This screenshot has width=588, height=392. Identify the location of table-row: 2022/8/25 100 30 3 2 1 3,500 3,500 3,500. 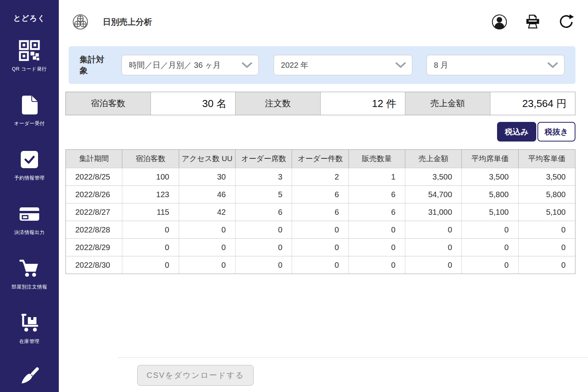
(321, 176).